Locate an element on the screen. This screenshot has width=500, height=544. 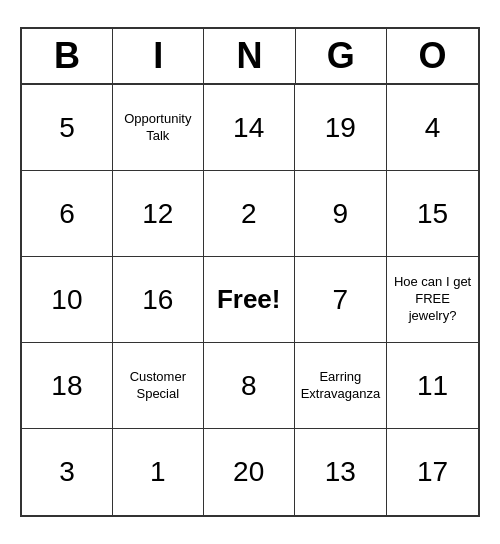
header-letter: O is located at coordinates (432, 56).